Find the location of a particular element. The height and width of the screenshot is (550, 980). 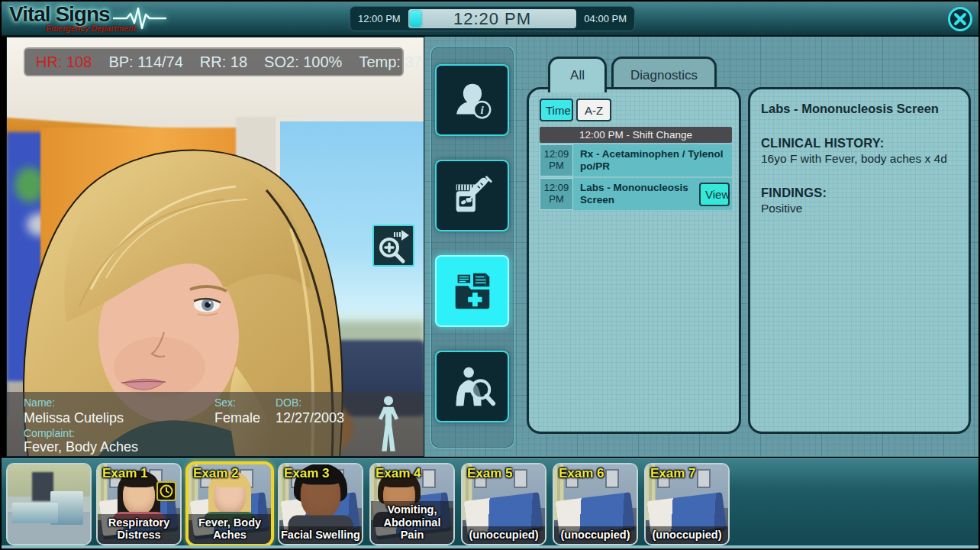

app-subtitle: Emergency Department is located at coordinates (91, 28).